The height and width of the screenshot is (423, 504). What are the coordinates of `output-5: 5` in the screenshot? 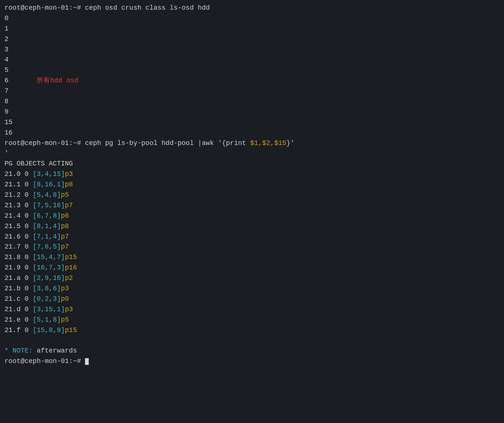 It's located at (252, 70).